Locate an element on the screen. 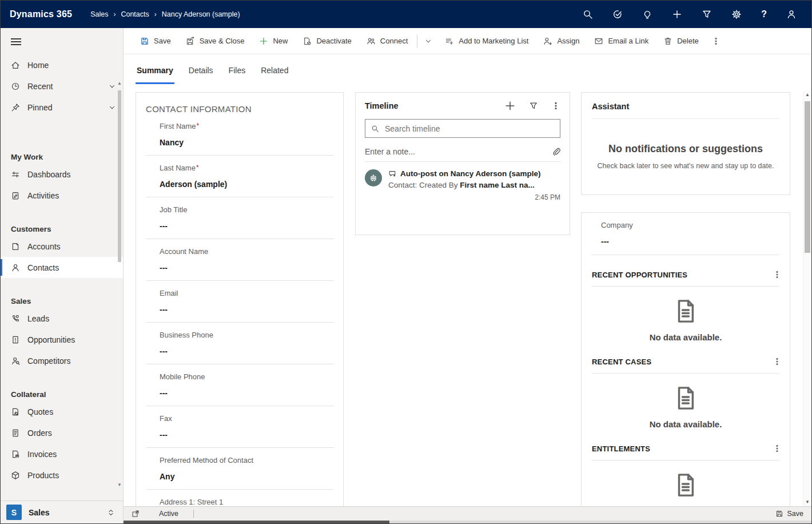 The image size is (812, 524). note-entry-row: Enter a note... is located at coordinates (463, 152).